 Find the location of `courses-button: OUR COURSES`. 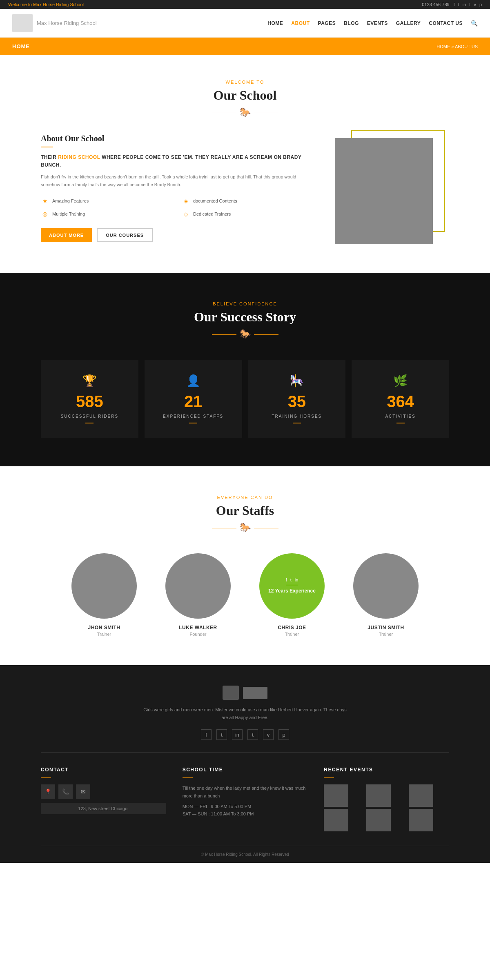

courses-button: OUR COURSES is located at coordinates (125, 235).